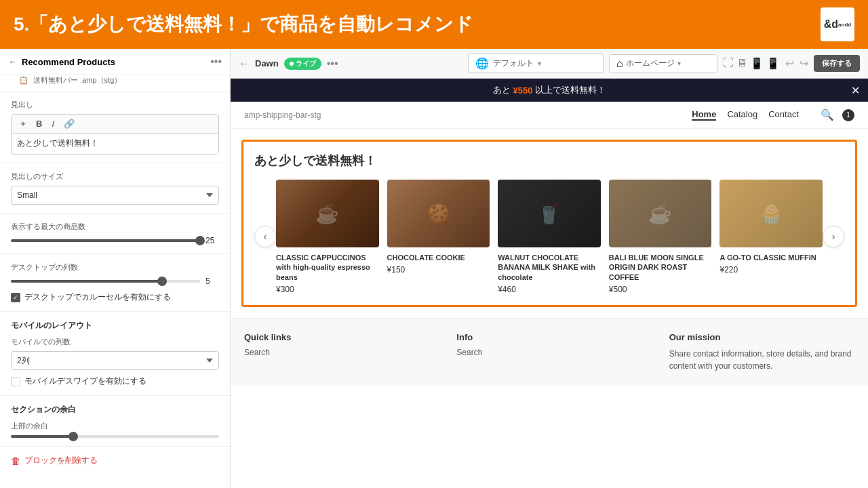 The width and height of the screenshot is (868, 488). What do you see at coordinates (115, 124) in the screenshot?
I see `text-editor-toolbar: ✦ B I 🔗` at bounding box center [115, 124].